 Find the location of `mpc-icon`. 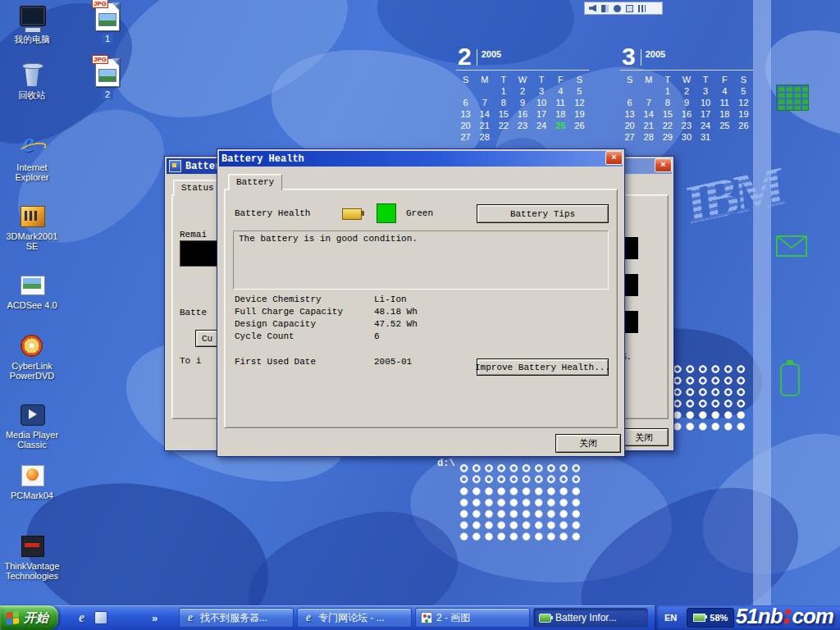

mpc-icon is located at coordinates (32, 414).